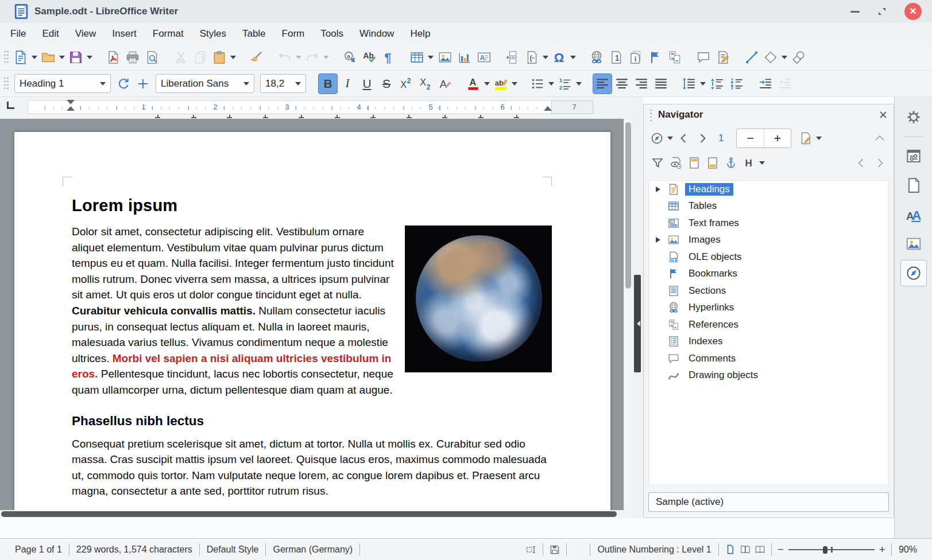 Image resolution: width=932 pixels, height=560 pixels. I want to click on status-word-count: 229 words, 1,574 characters, so click(134, 550).